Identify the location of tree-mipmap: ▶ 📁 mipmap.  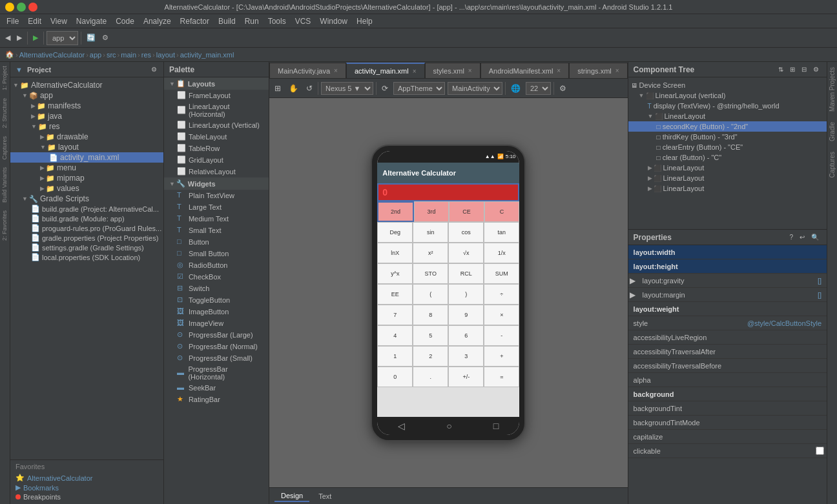
(87, 178).